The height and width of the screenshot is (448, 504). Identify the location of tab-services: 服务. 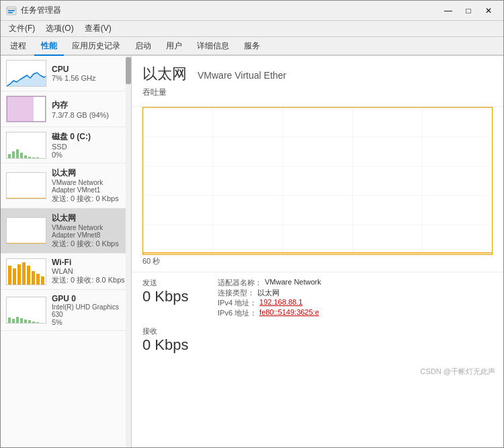
(252, 47).